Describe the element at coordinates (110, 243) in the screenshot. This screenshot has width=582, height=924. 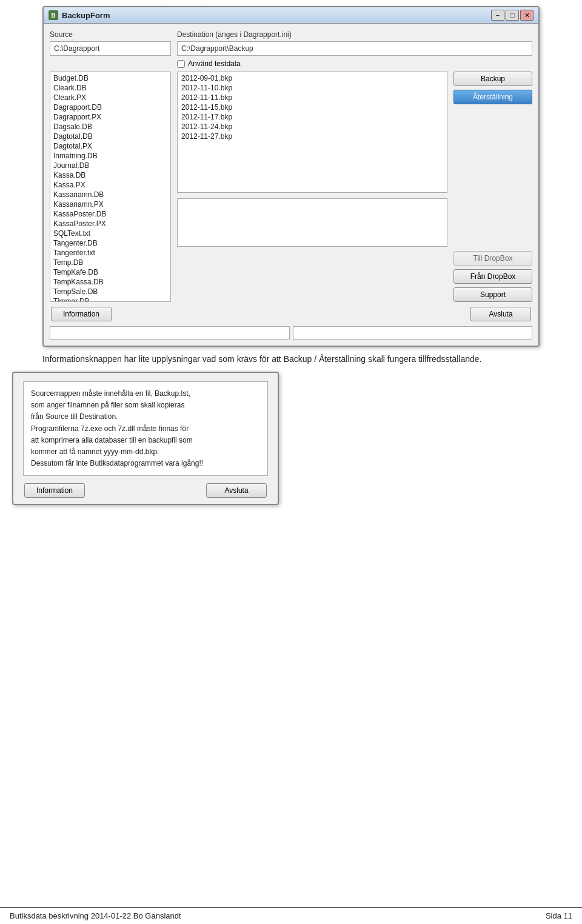
I see `file-list-item: Tangenter.DB` at that location.